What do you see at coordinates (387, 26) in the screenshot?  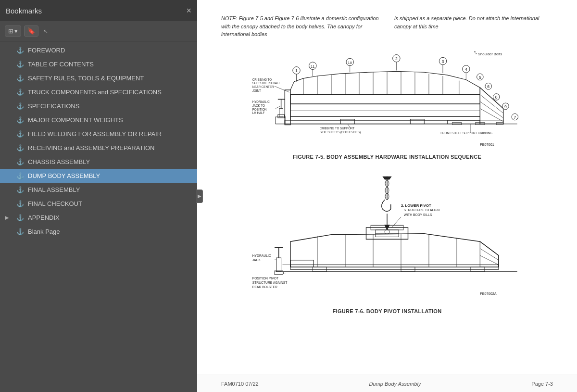 I see `note-section: NOTE: Figure 7-5 and Figure 7-6 illustra…` at bounding box center [387, 26].